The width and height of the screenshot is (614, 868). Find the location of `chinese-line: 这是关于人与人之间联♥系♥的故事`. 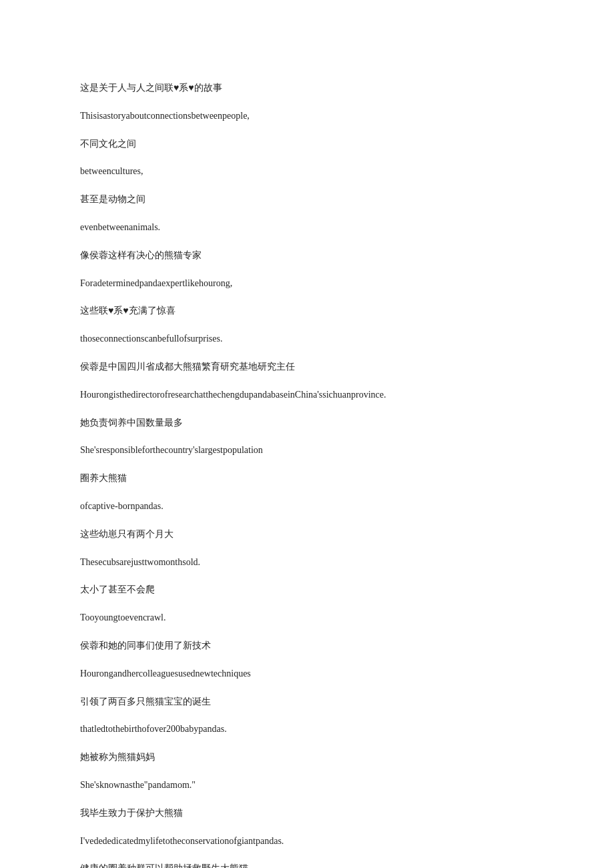

chinese-line: 这是关于人与人之间联♥系♥的故事 is located at coordinates (307, 88).